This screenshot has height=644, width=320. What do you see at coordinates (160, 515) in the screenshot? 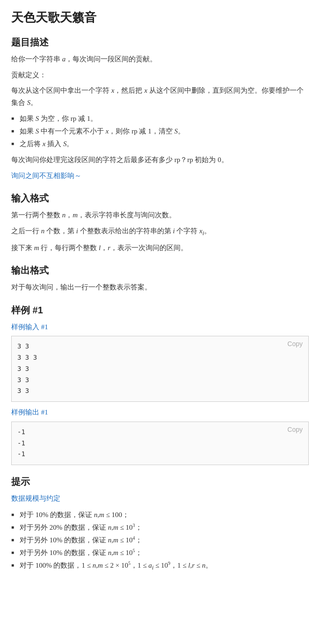
I see `hint-bullet-1: 对于 10% 的数据，保证 n,m ≤ 100；` at bounding box center [160, 515].